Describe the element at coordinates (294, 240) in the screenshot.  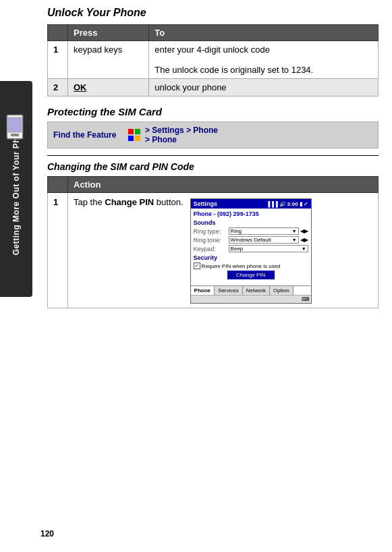
I see `dropdown-arrow2: ▼` at that location.